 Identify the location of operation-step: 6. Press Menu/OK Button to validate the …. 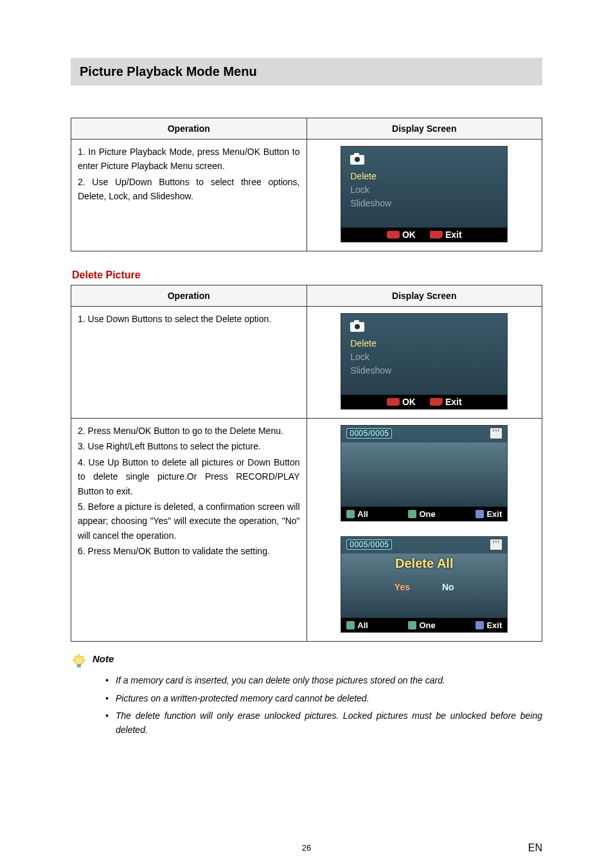
(189, 551).